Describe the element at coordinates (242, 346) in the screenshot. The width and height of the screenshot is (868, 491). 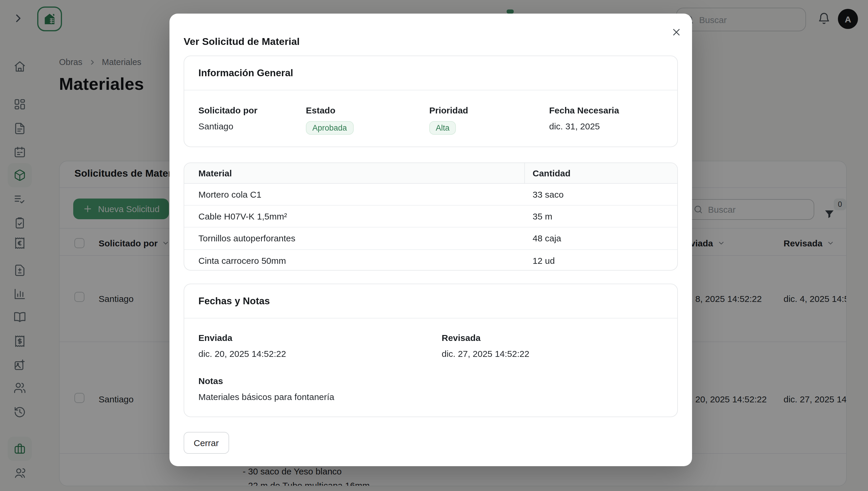
I see `field-enviada: Enviada dic. 20, 2025 14:52:22` at that location.